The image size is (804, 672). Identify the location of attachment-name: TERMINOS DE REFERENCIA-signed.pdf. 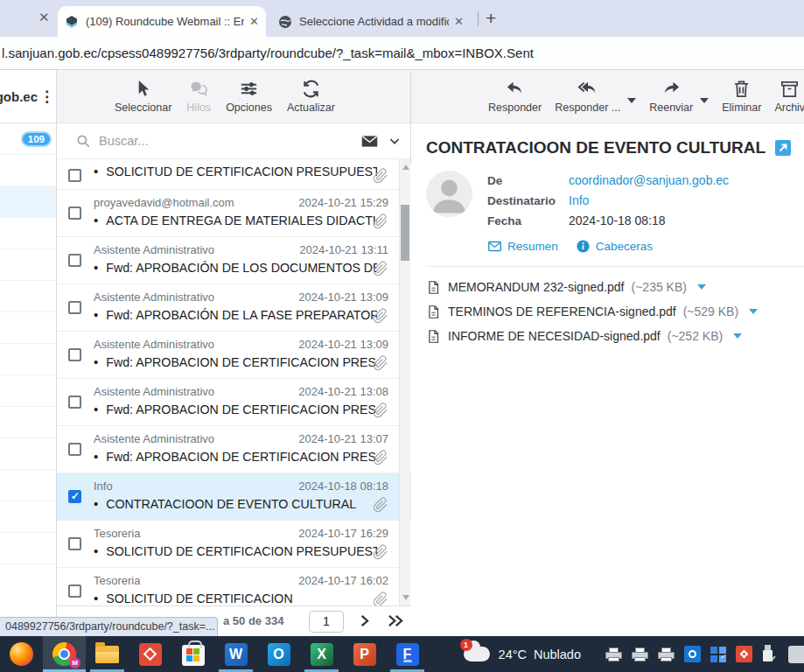
(562, 312).